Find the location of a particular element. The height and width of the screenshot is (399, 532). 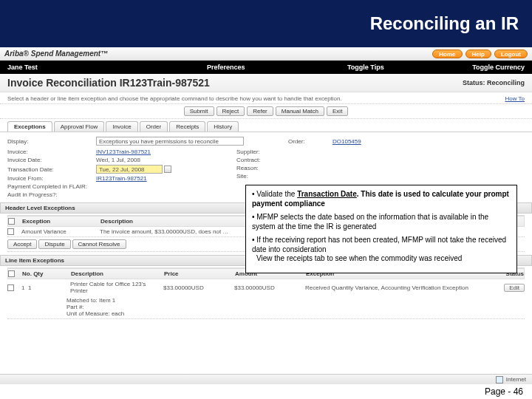

tab-approval-flow: Approval Flow is located at coordinates (80, 126).